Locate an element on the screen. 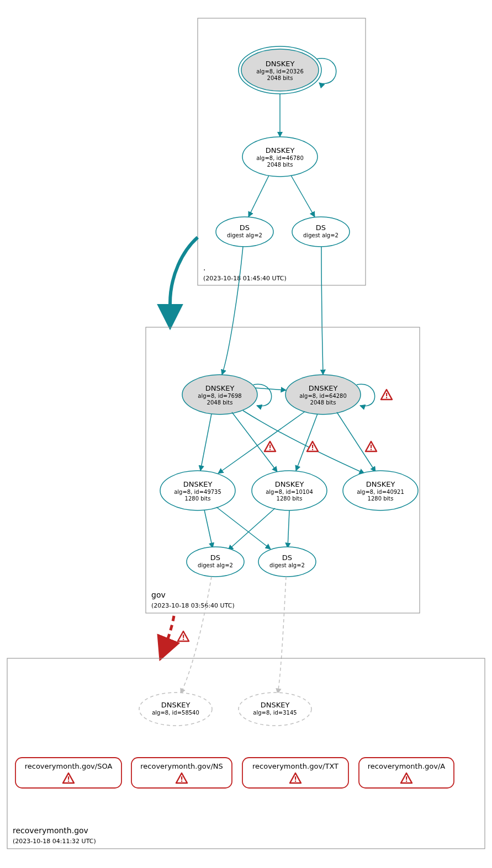  node-gov-k40921: DNSKEY alg=8, id=40921 1280 bits is located at coordinates (380, 491).